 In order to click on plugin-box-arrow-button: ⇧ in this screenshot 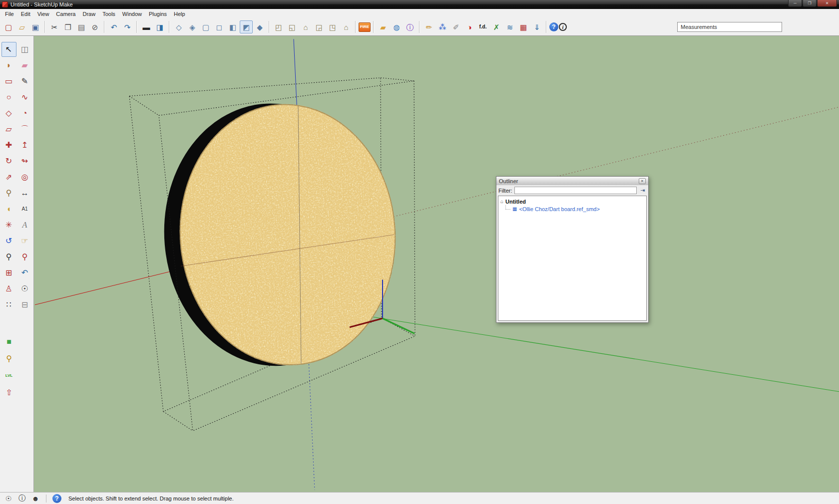, I will do `click(9, 393)`.